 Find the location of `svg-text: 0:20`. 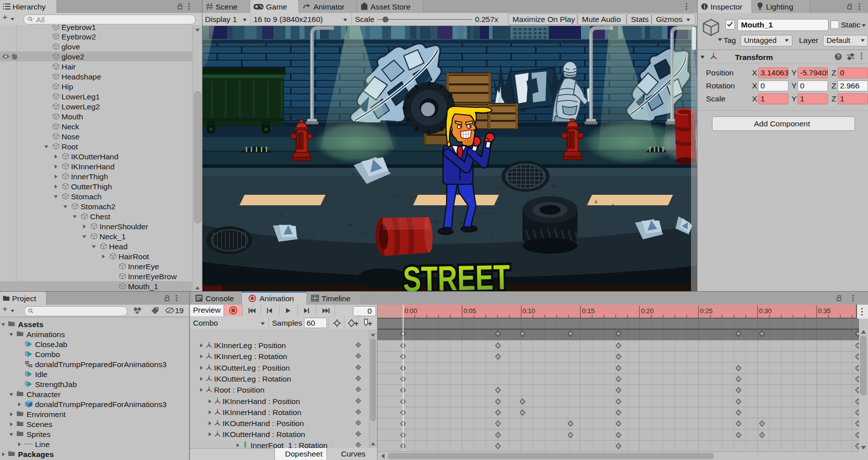

svg-text: 0:20 is located at coordinates (647, 311).